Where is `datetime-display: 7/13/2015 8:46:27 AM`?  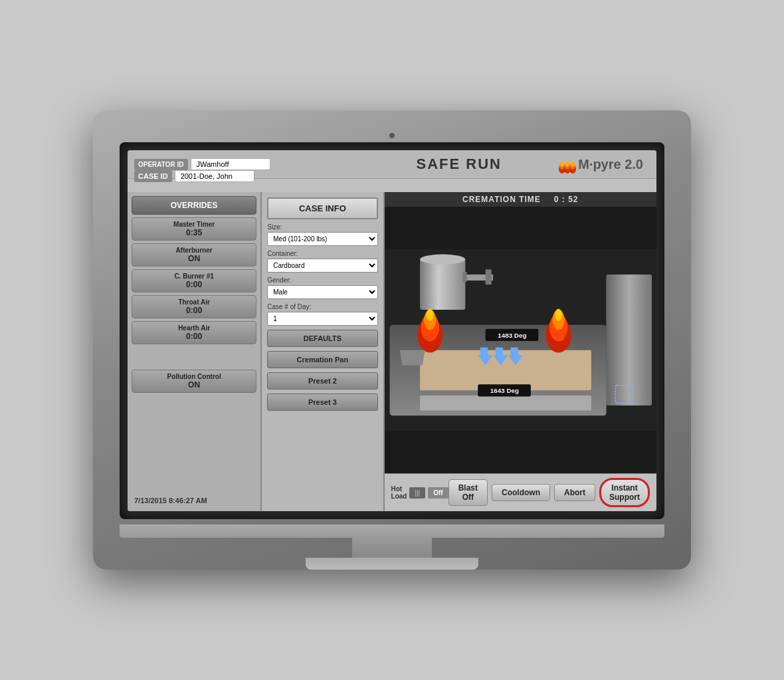 datetime-display: 7/13/2015 8:46:27 AM is located at coordinates (194, 501).